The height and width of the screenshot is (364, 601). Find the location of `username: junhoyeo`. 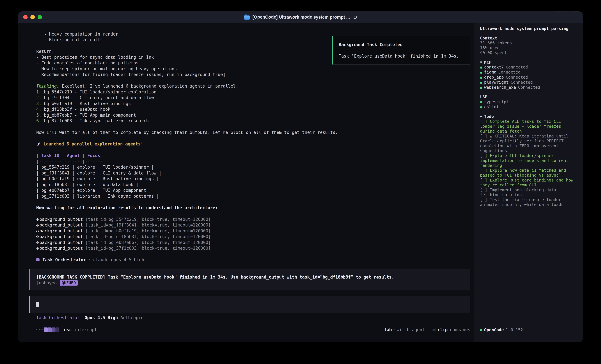

username: junhoyeo is located at coordinates (46, 283).